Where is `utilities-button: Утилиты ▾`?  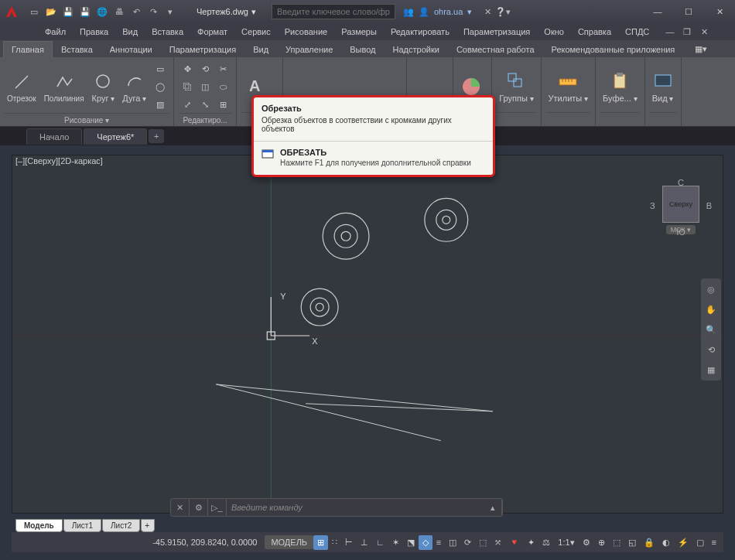 utilities-button: Утилиты ▾ is located at coordinates (568, 87).